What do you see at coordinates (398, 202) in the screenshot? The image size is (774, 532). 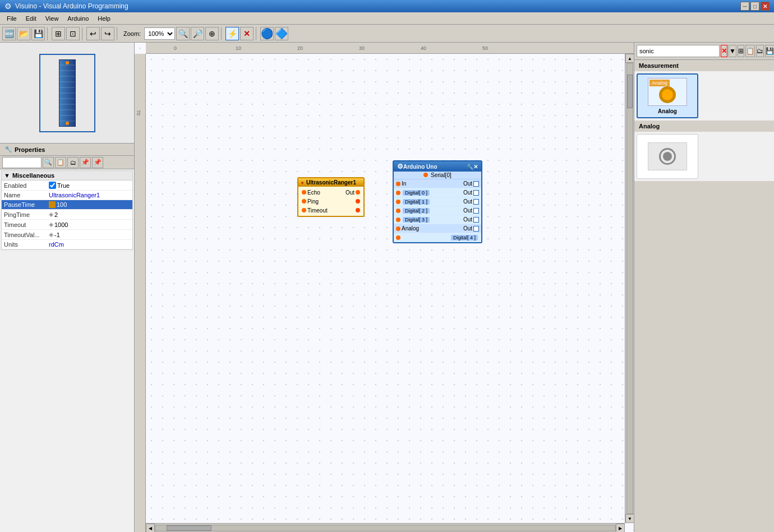 I see `digital1-port-dot` at bounding box center [398, 202].